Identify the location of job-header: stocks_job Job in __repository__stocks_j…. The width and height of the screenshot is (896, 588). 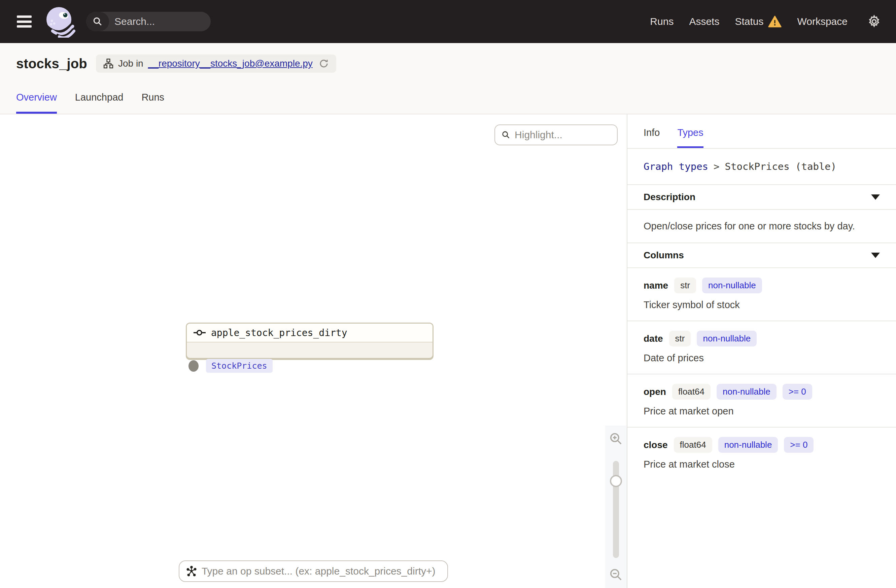
(448, 79).